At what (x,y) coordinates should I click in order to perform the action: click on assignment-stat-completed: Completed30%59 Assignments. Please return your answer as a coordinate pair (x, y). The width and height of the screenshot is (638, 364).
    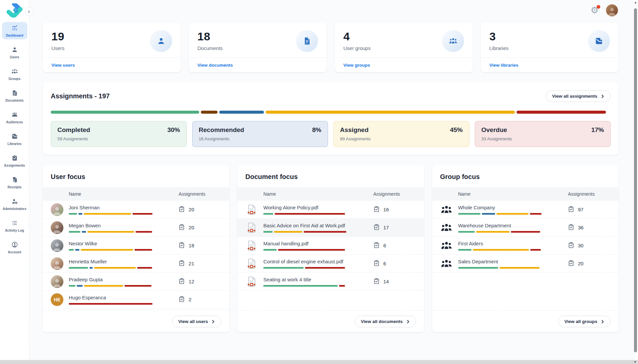
    Looking at the image, I should click on (119, 134).